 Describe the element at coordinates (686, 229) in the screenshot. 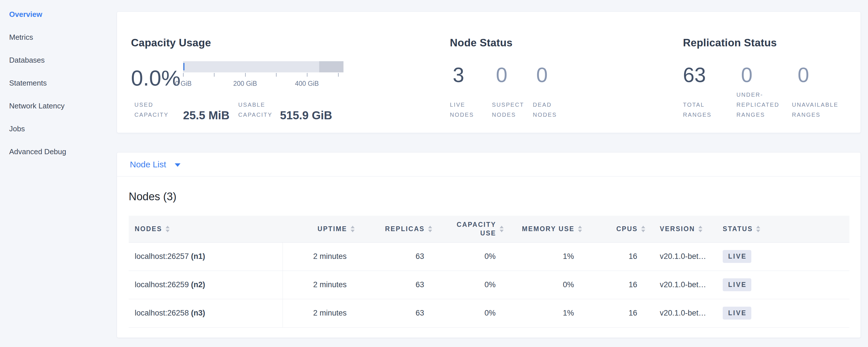

I see `column-header-version: VERSION` at that location.